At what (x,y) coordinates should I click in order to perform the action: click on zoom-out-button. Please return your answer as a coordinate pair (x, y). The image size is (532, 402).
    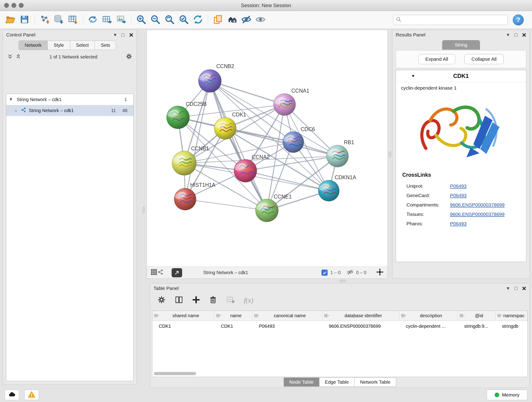
    Looking at the image, I should click on (155, 20).